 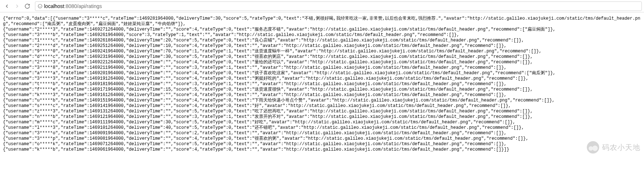 What do you see at coordinates (54, 6) in the screenshot?
I see `url-host: localhost` at bounding box center [54, 6].